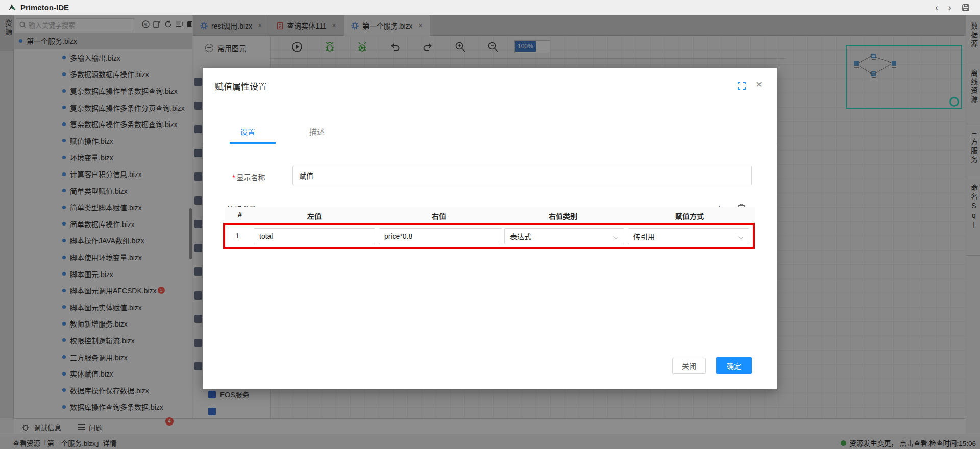 This screenshot has height=449, width=980. I want to click on params-table-row: 1 表达式 传引用, so click(490, 236).